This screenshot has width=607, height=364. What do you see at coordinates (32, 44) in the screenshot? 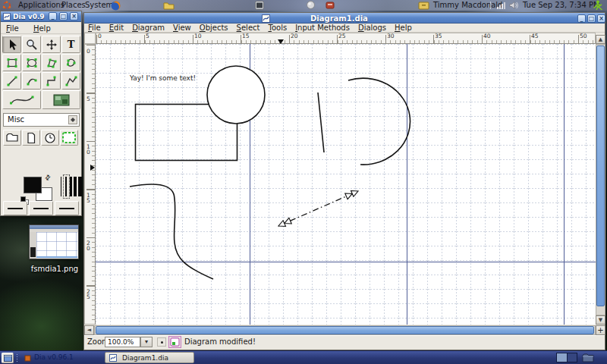
I see `tool-magnify-button` at bounding box center [32, 44].